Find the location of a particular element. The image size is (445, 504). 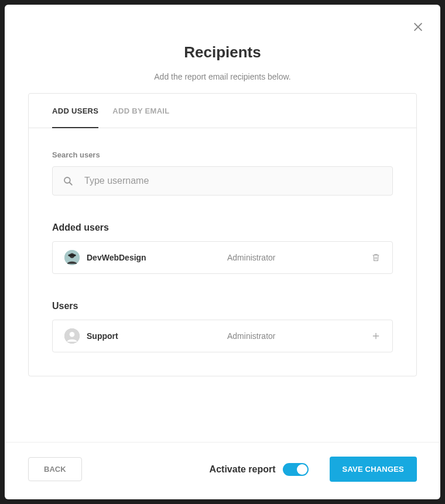

page-title: Recipients is located at coordinates (222, 53).